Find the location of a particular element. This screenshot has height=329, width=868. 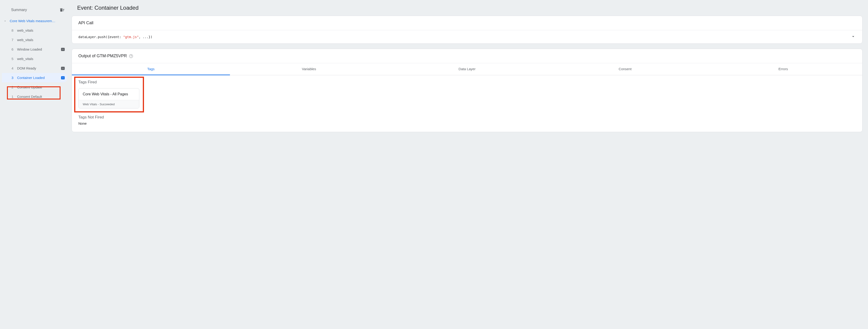

sidebar-item-web_vitals: 7web_vitals is located at coordinates (34, 40).